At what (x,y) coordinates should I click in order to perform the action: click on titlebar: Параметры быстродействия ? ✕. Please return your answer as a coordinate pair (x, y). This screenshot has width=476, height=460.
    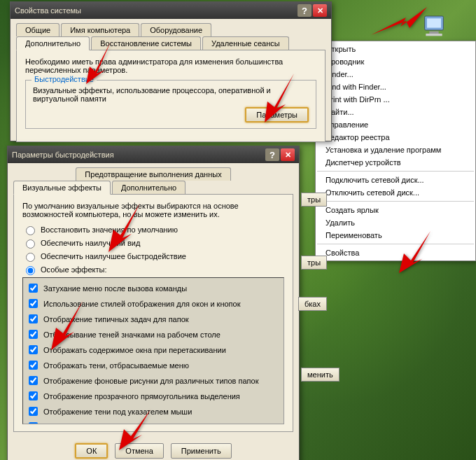
    Looking at the image, I should click on (153, 155).